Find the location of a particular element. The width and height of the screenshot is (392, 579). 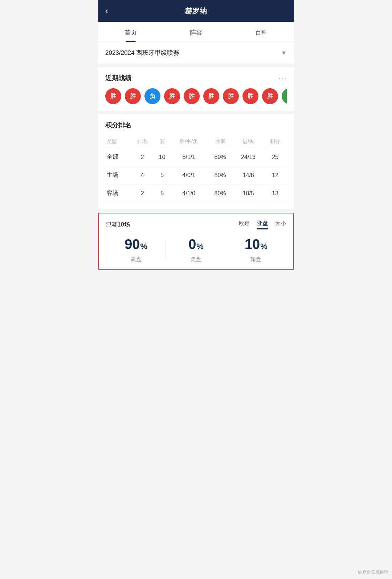

standings-cell: 主场 is located at coordinates (118, 175).